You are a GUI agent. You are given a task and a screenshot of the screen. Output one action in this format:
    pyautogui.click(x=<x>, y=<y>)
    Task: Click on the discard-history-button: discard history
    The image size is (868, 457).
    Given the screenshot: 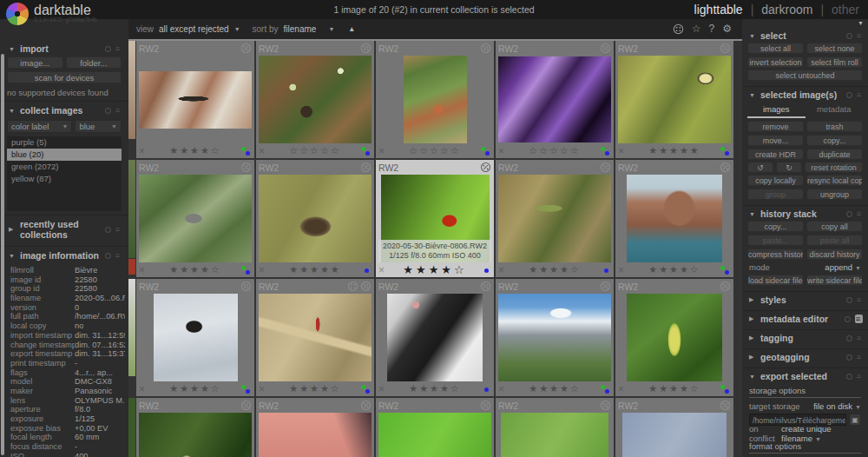 What is the action you would take?
    pyautogui.click(x=835, y=254)
    